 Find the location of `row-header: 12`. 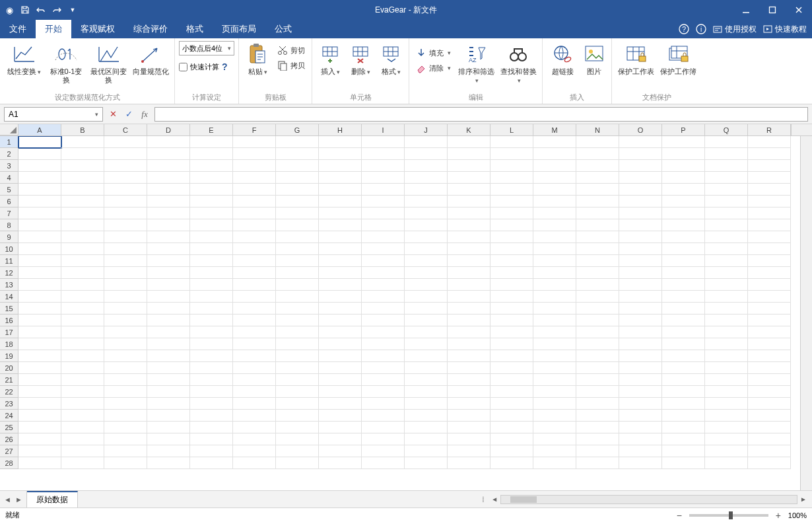

row-header: 12 is located at coordinates (9, 273).